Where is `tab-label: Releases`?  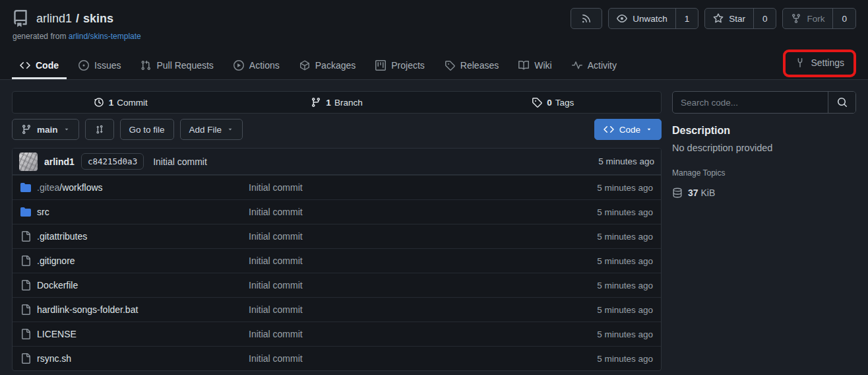 tab-label: Releases is located at coordinates (480, 65).